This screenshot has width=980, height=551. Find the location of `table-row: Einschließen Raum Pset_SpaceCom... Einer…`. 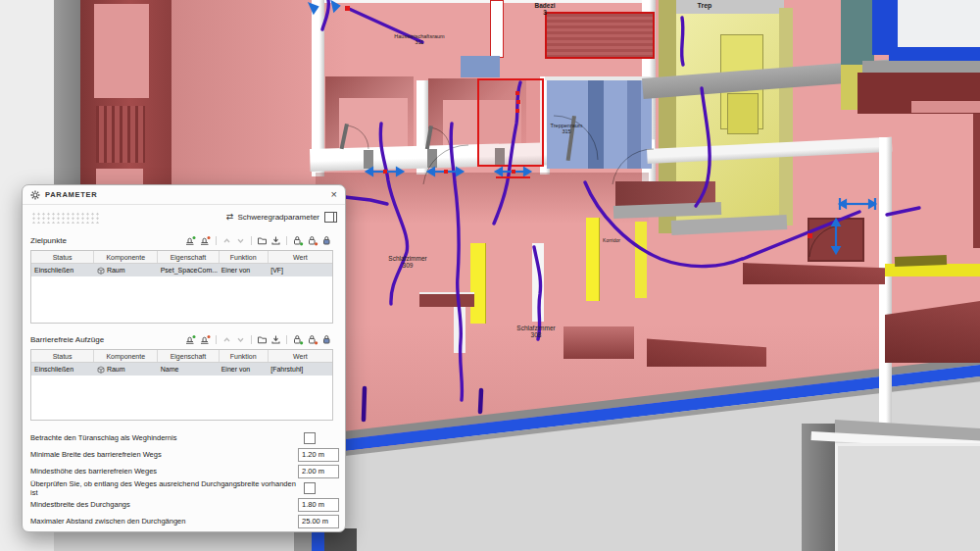

table-row: Einschließen Raum Pset_SpaceCom... Einer… is located at coordinates (182, 271).